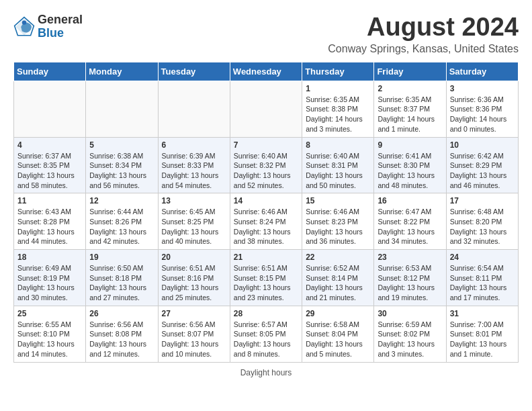  What do you see at coordinates (482, 71) in the screenshot?
I see `header-cell-saturday: Saturday` at bounding box center [482, 71].